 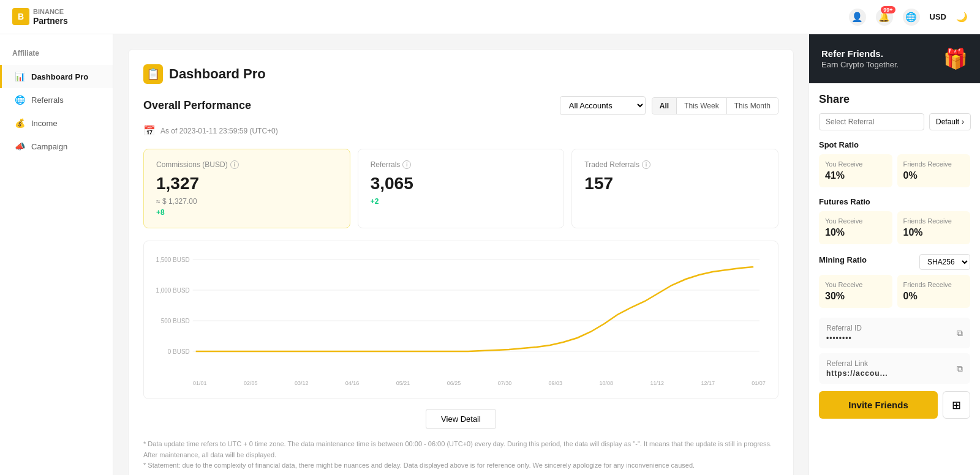 I want to click on top-navigation: B BINANCE Partners 👤 🔔 99+ 🌐 USD 🌙, so click(x=490, y=17).